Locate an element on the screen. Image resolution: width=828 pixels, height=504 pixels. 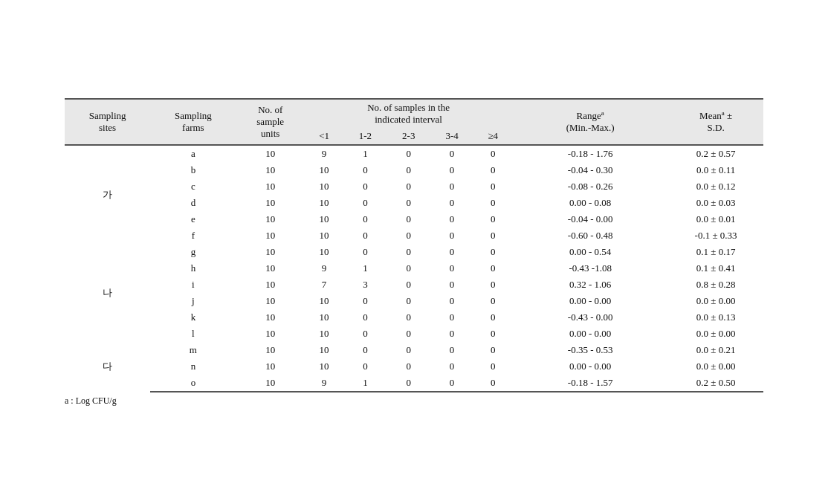
cell-range: 0.00 - 0.08 is located at coordinates (590, 203).